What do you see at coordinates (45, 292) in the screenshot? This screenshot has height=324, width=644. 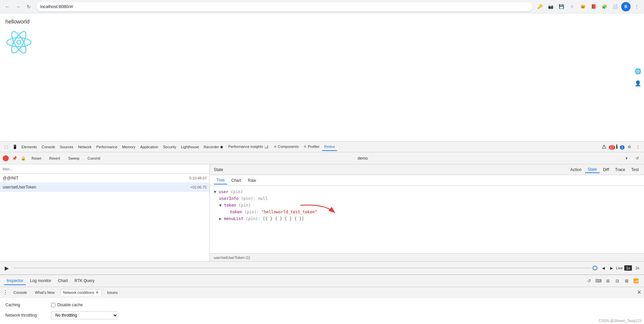 I see `console-tab-whatsnew: What's New` at bounding box center [45, 292].